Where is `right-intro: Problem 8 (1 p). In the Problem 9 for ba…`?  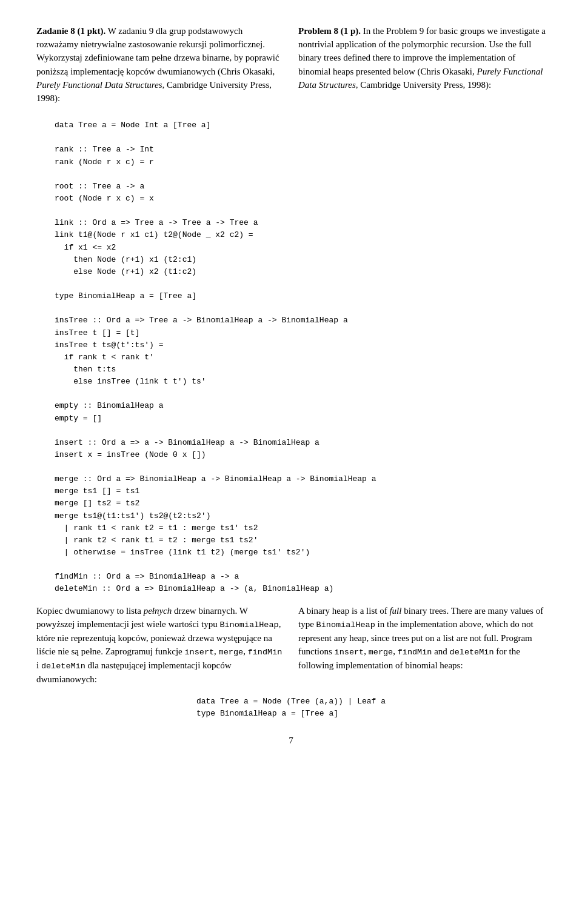
right-intro: Problem 8 (1 p). In the Problem 9 for ba… is located at coordinates (422, 58).